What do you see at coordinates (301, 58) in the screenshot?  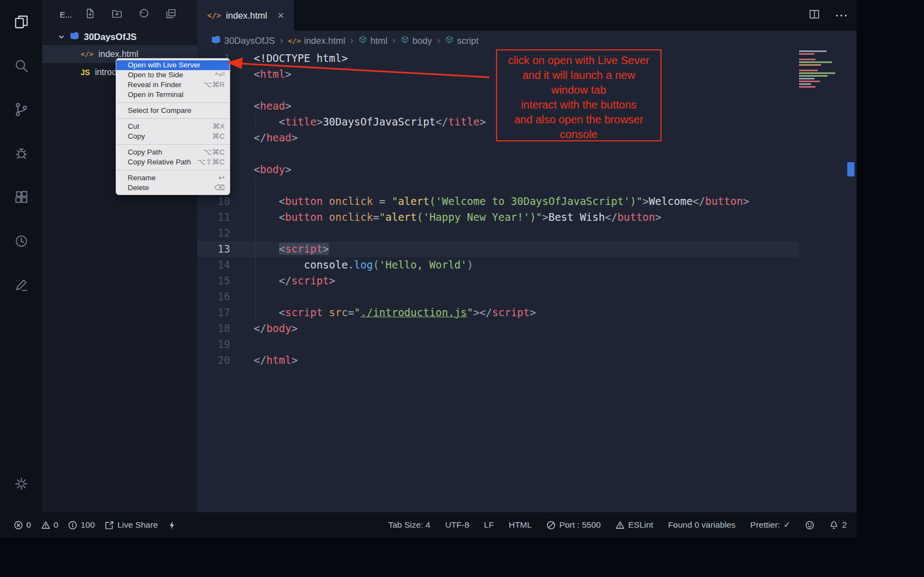 I see `line-text: <!DOCTYPE html>` at bounding box center [301, 58].